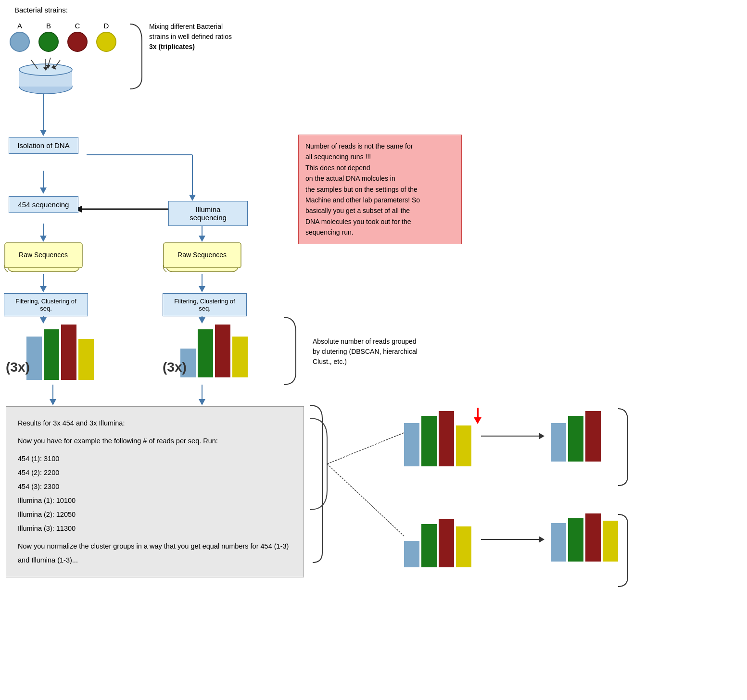 The width and height of the screenshot is (747, 700). What do you see at coordinates (155, 529) in the screenshot?
I see `result-row-6: Illumina (3): 11300` at bounding box center [155, 529].